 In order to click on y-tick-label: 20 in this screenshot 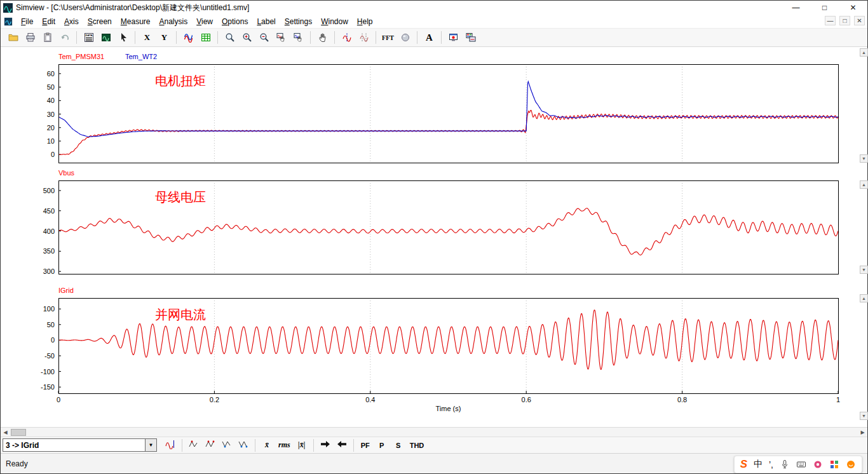, I will do `click(51, 128)`.